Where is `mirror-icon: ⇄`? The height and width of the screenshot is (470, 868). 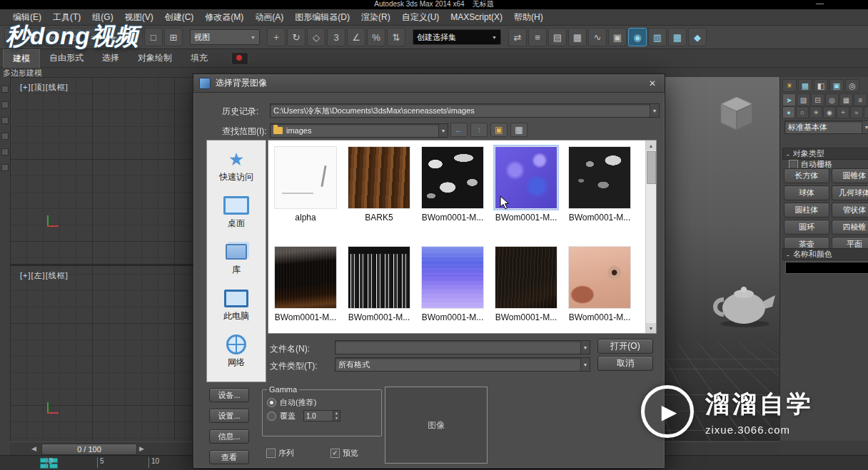
mirror-icon: ⇄ is located at coordinates (518, 37).